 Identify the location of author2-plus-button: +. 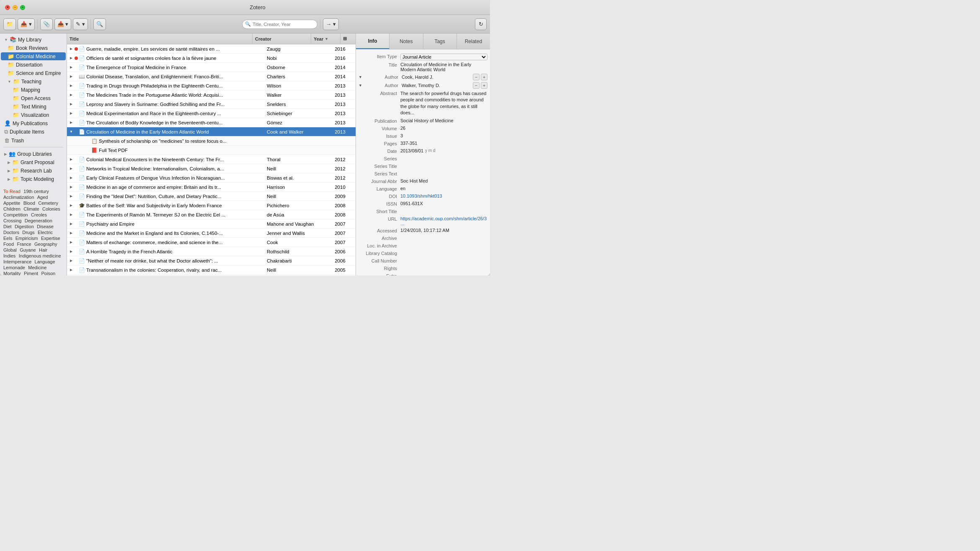
(484, 85).